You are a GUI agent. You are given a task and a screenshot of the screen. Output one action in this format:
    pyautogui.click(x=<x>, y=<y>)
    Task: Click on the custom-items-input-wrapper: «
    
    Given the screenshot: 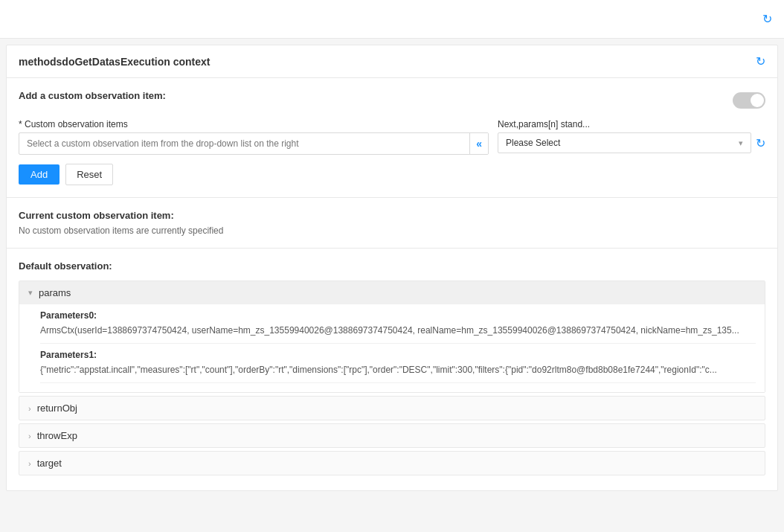 What is the action you would take?
    pyautogui.click(x=254, y=144)
    